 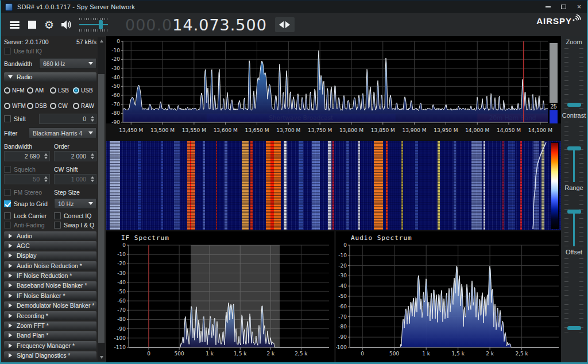 What do you see at coordinates (61, 106) in the screenshot?
I see `mode-radio-cw: CW` at bounding box center [61, 106].